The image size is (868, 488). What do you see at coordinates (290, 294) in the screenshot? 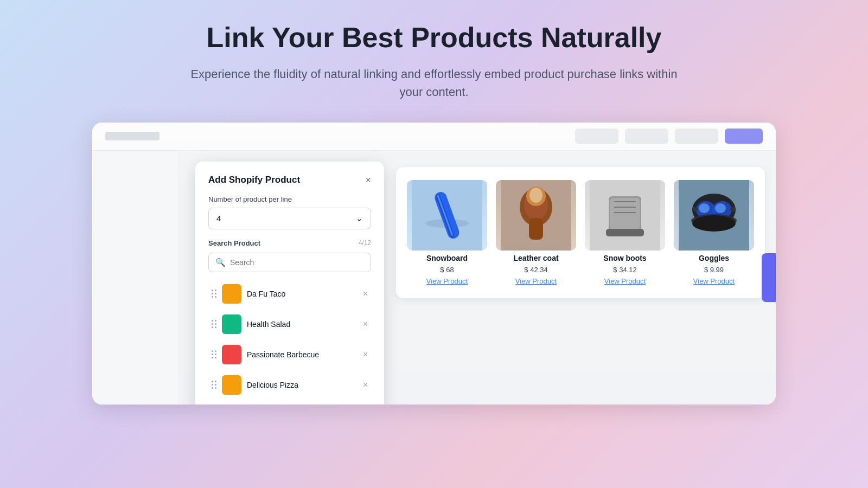
I see `list-item: Da Fu Taco ×` at bounding box center [290, 294].